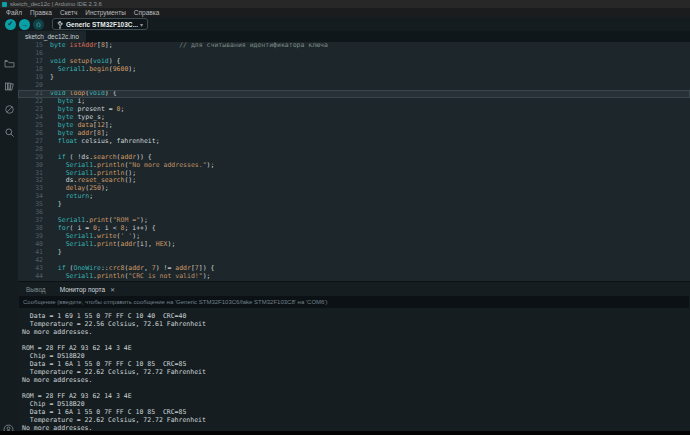 The width and height of the screenshot is (690, 435). I want to click on code-line: 27 float celsius, fahrenheit;, so click(354, 142).